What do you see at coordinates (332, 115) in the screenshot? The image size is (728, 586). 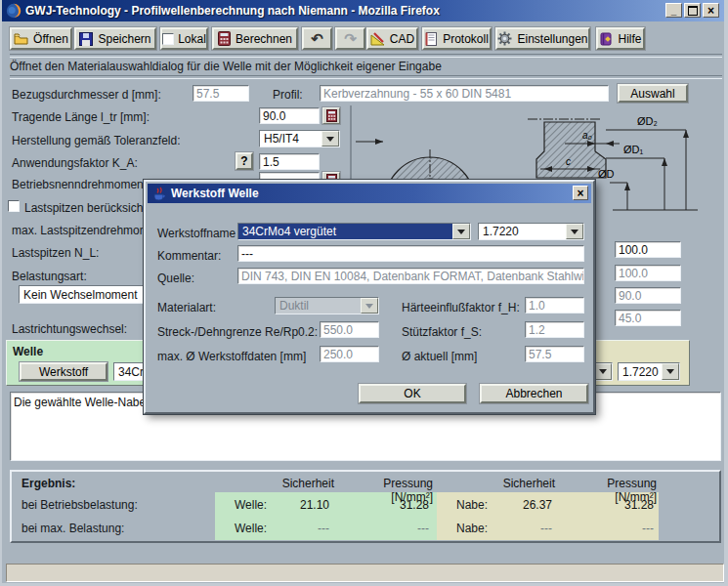 I see `mini-calculator-icon` at bounding box center [332, 115].